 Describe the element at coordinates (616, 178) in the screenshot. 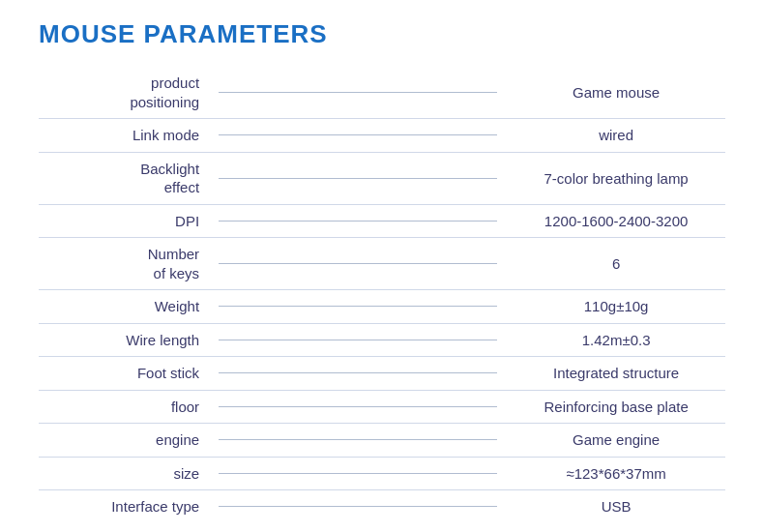

I see `param-value: 7-color breathing lamp` at that location.